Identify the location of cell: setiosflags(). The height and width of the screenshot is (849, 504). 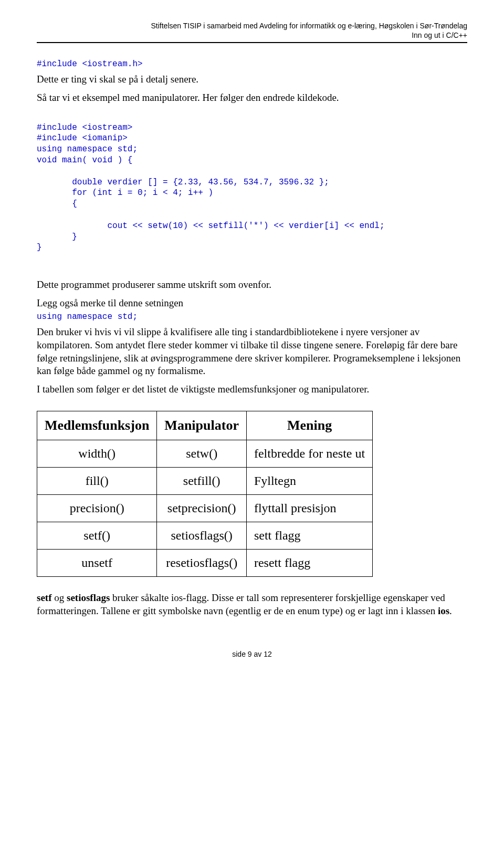
(202, 536).